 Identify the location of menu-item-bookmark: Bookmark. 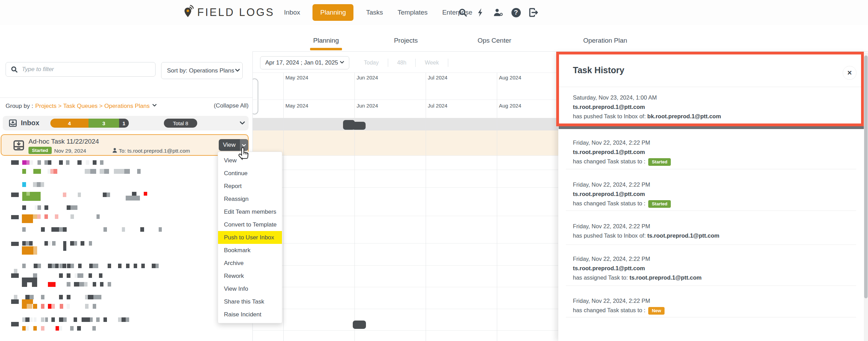
(250, 250).